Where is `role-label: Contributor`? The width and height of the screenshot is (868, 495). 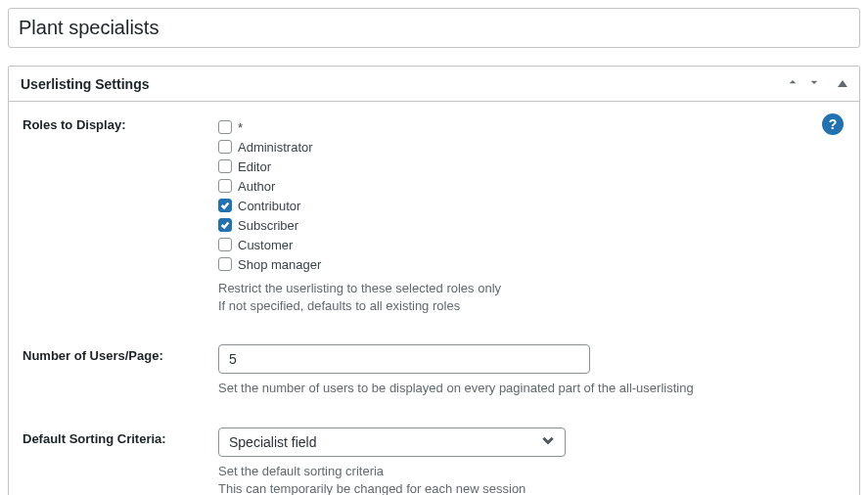
role-label: Contributor is located at coordinates (269, 205).